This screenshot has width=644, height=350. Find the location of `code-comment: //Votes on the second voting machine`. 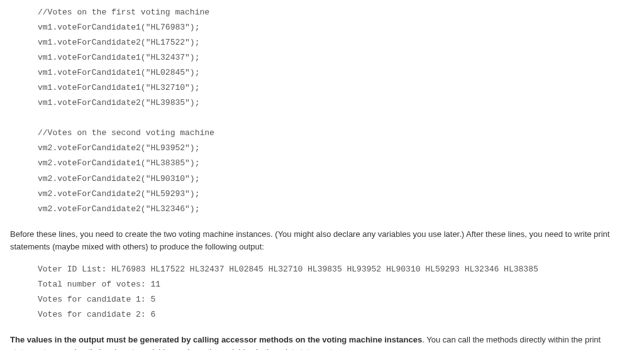

code-comment: //Votes on the second voting machine is located at coordinates (336, 133).